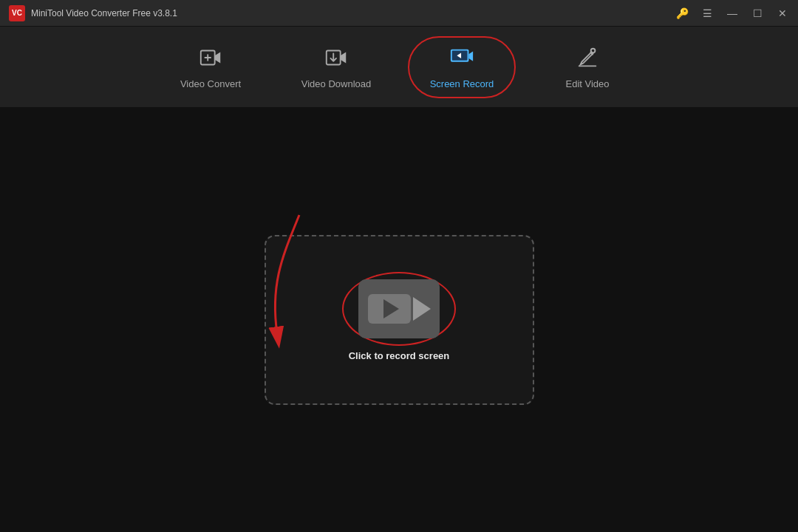  I want to click on record-button-wrapper, so click(399, 309).